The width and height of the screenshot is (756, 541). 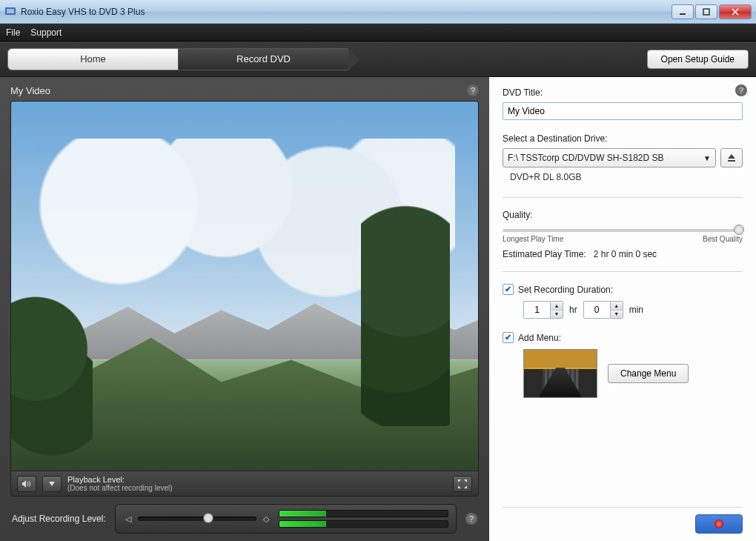 I want to click on destination-drive-value: F:\ TSSTcorp CD/DVDW SH-S182D SB, so click(x=586, y=158).